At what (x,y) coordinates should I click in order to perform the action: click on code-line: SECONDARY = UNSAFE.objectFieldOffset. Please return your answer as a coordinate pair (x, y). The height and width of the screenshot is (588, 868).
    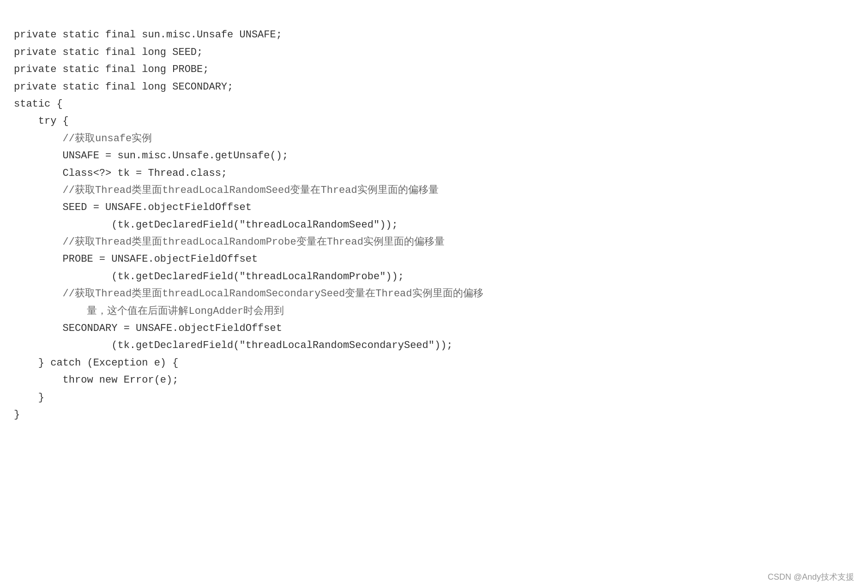
    Looking at the image, I should click on (434, 329).